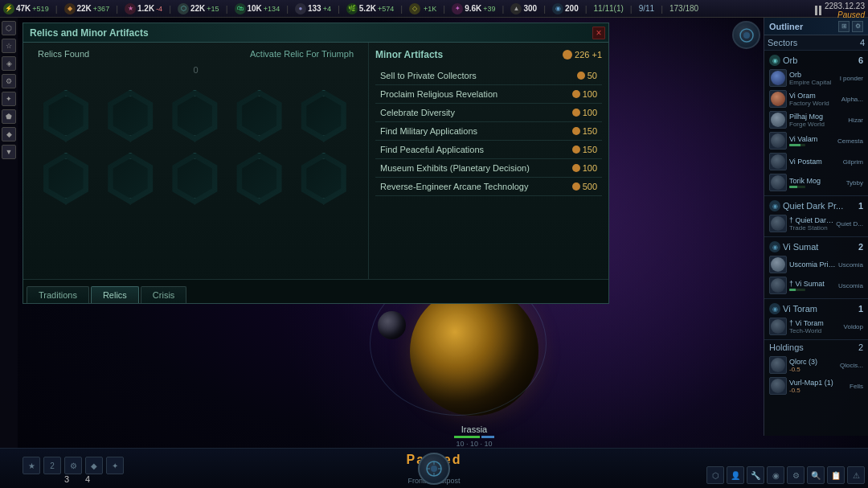  What do you see at coordinates (524, 9) in the screenshot?
I see `resource-300: ▲ 300` at bounding box center [524, 9].